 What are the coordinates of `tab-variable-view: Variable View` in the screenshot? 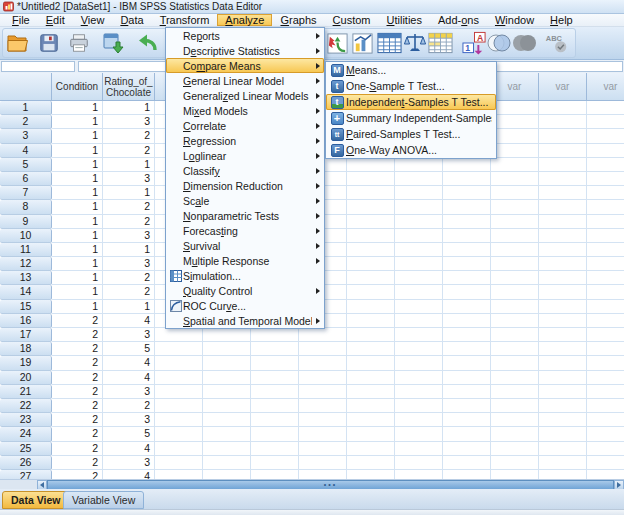 It's located at (104, 500).